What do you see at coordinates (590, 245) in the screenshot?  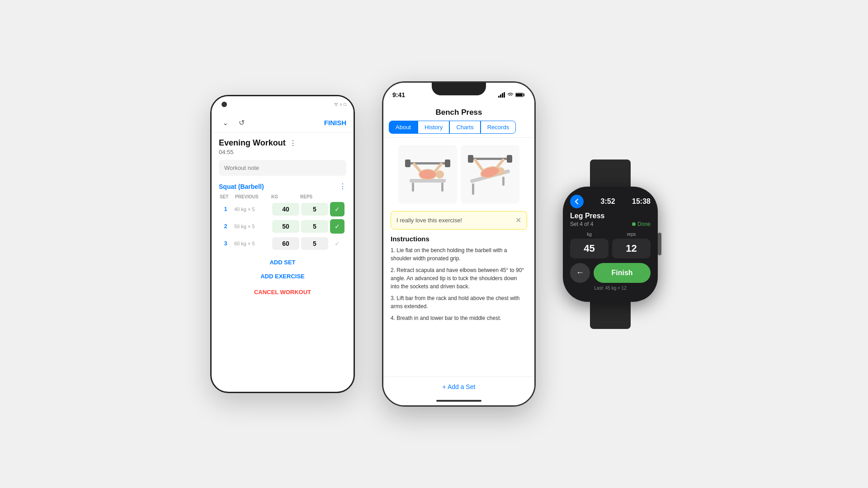 I see `watch-kg-group: kg 45` at bounding box center [590, 245].